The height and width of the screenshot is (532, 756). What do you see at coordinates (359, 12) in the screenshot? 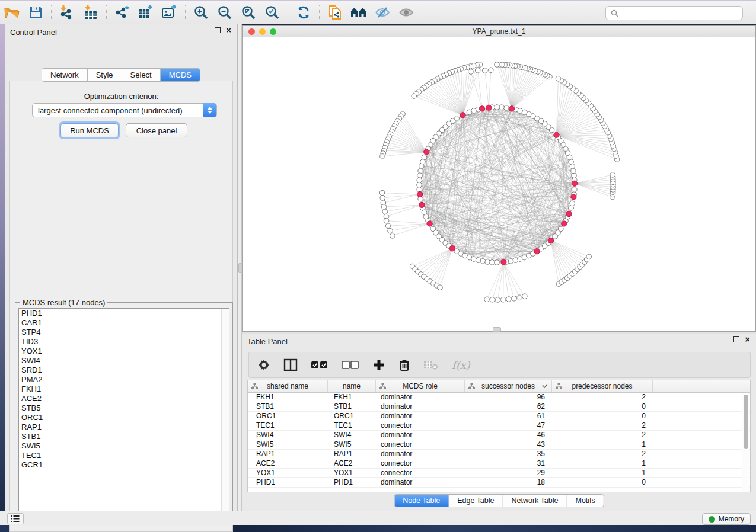
I see `first-neighbors-icon` at bounding box center [359, 12].